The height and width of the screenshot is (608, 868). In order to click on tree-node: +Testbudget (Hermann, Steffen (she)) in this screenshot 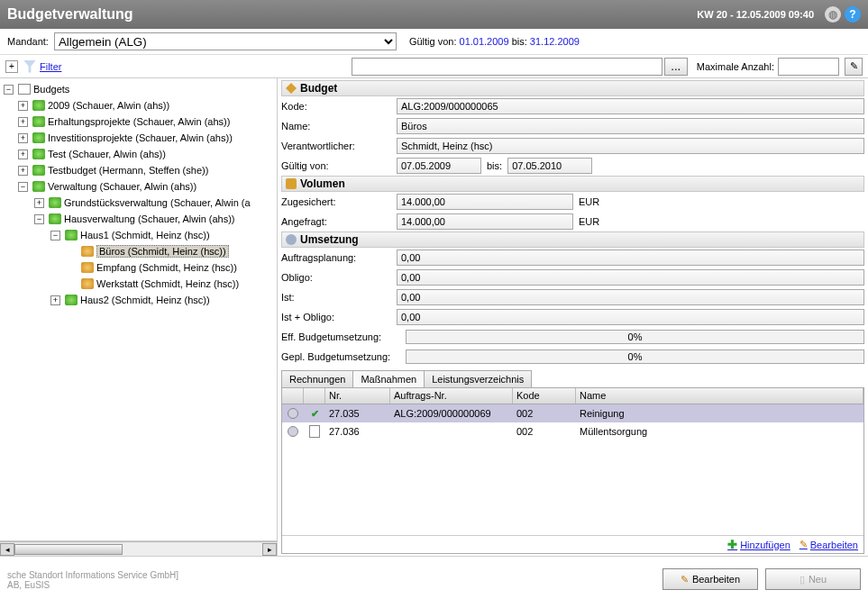, I will do `click(139, 170)`.